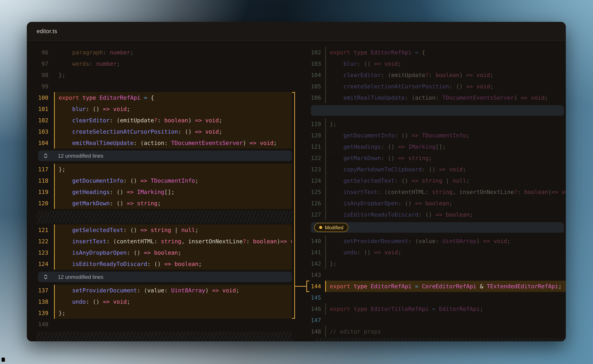 The image size is (593, 364). What do you see at coordinates (42, 31) in the screenshot?
I see `file-title: editor.ts` at bounding box center [42, 31].